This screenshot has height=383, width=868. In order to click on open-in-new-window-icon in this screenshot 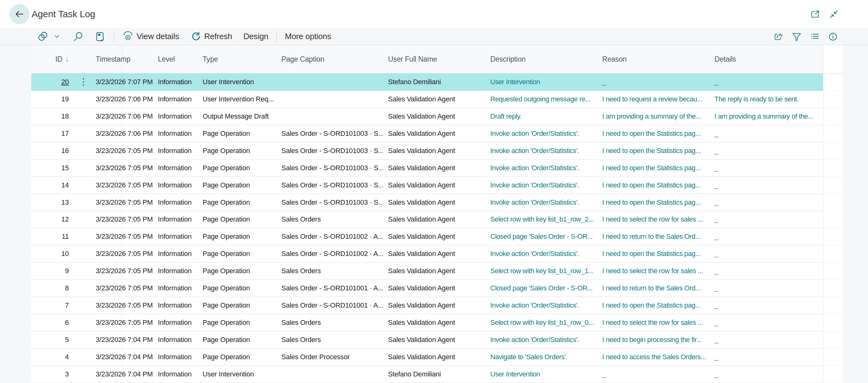, I will do `click(815, 14)`.